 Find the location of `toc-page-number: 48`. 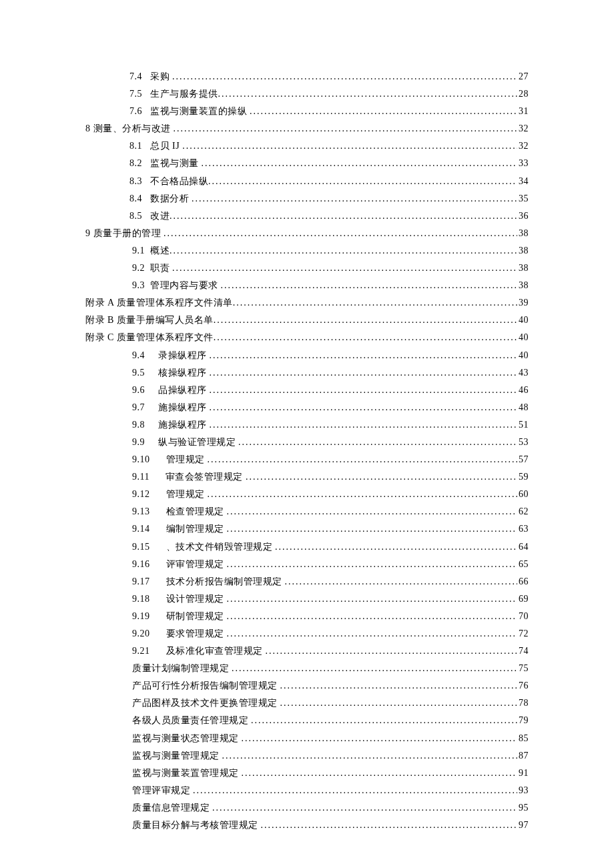

toc-page-number: 48 is located at coordinates (523, 408).